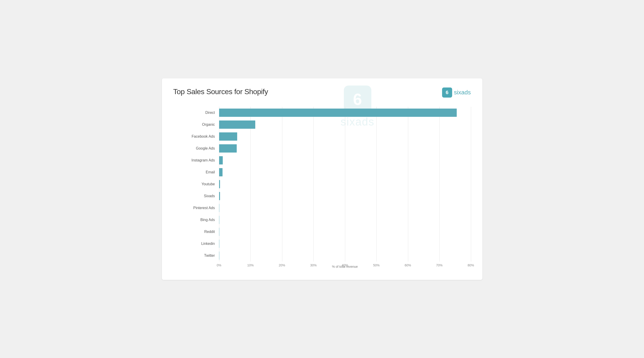 The width and height of the screenshot is (644, 358). What do you see at coordinates (447, 93) in the screenshot?
I see `brand-icon: 6` at bounding box center [447, 93].